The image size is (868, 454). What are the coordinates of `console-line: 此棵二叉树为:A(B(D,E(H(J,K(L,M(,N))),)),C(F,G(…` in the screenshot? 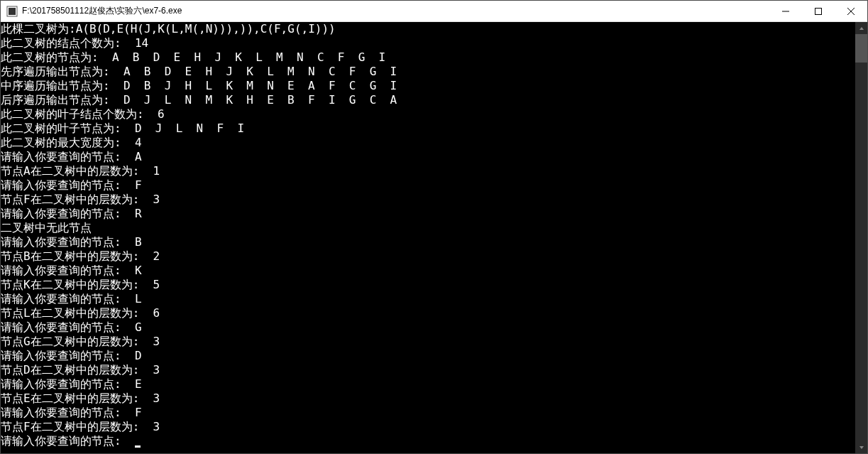 It's located at (434, 29).